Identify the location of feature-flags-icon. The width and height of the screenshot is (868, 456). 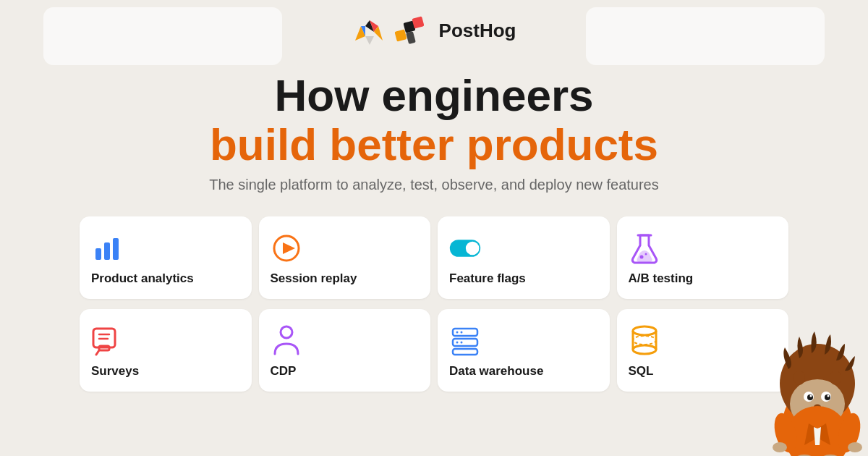
(465, 248).